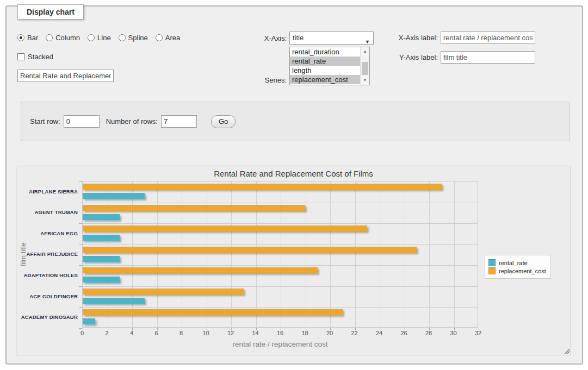 Image resolution: width=588 pixels, height=370 pixels. What do you see at coordinates (132, 122) in the screenshot?
I see `num-rows-label: Number of rows:` at bounding box center [132, 122].